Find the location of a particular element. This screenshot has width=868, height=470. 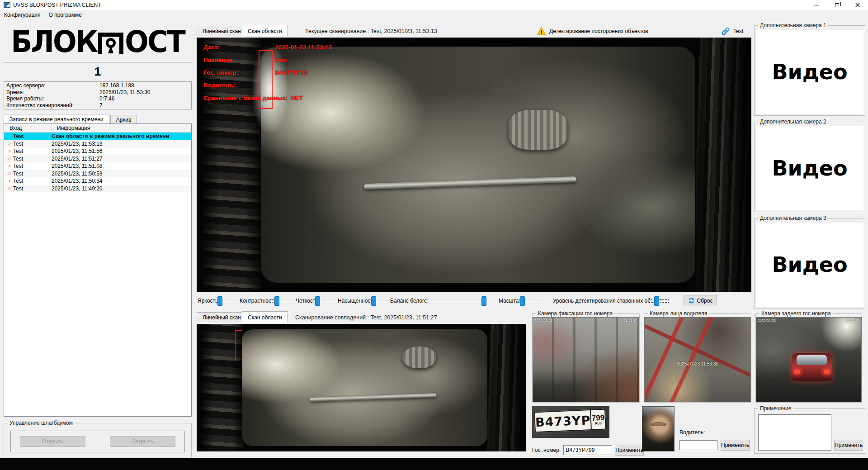

logo-text-right: ОСТ is located at coordinates (155, 42).